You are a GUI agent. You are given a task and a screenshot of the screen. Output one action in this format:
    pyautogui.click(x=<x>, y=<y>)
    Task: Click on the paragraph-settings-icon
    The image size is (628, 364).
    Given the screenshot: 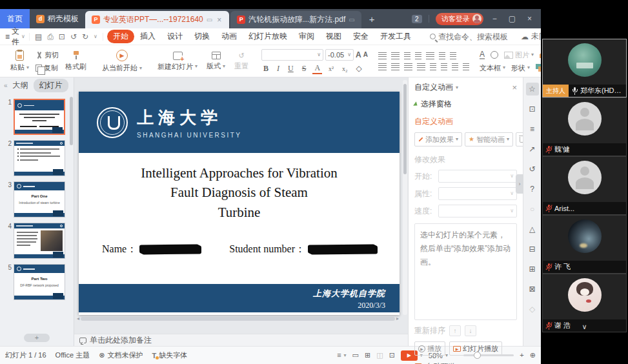 What is the action you would take?
    pyautogui.click(x=466, y=67)
    